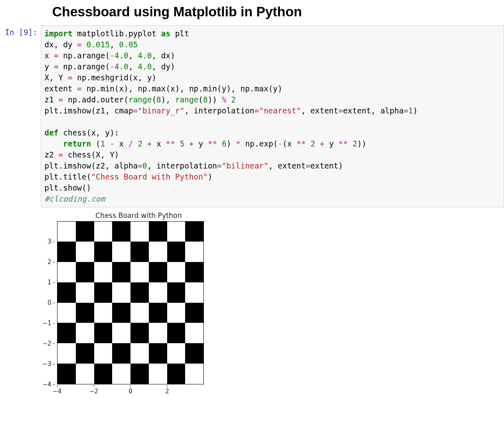  What do you see at coordinates (49, 364) in the screenshot?
I see `y-tick: −3` at bounding box center [49, 364].